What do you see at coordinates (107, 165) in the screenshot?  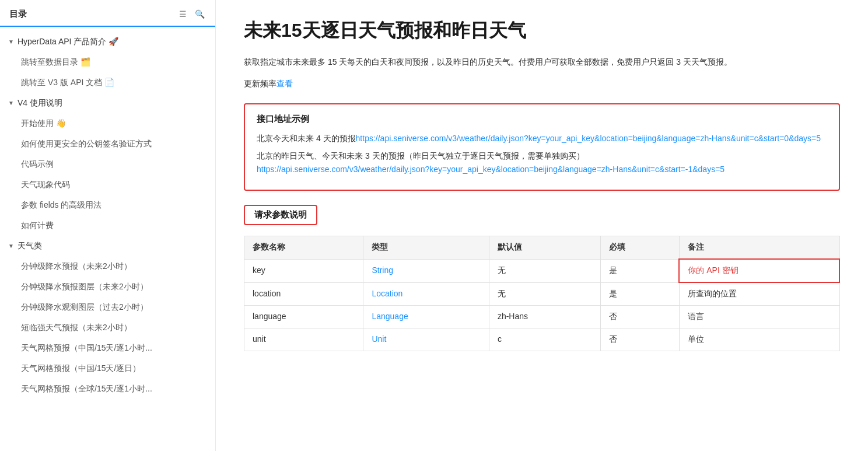 I see `sidebar-item-code-example: 代码示例` at bounding box center [107, 165].